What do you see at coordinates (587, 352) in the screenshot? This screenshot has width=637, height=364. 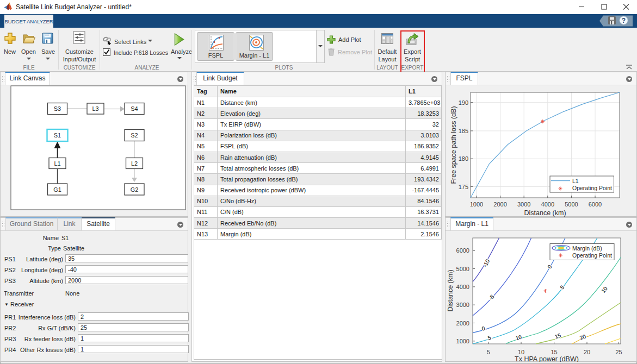 I see `svg-text: 20` at bounding box center [587, 352].